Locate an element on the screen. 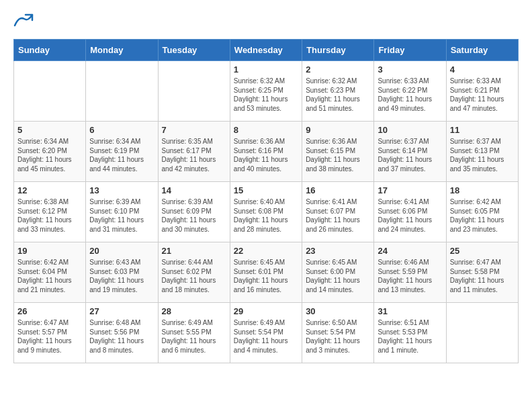 The image size is (532, 411). calendar-cell: 3Sunrise: 6:33 AM Sunset: 6:22 PM Daylig… is located at coordinates (410, 91).